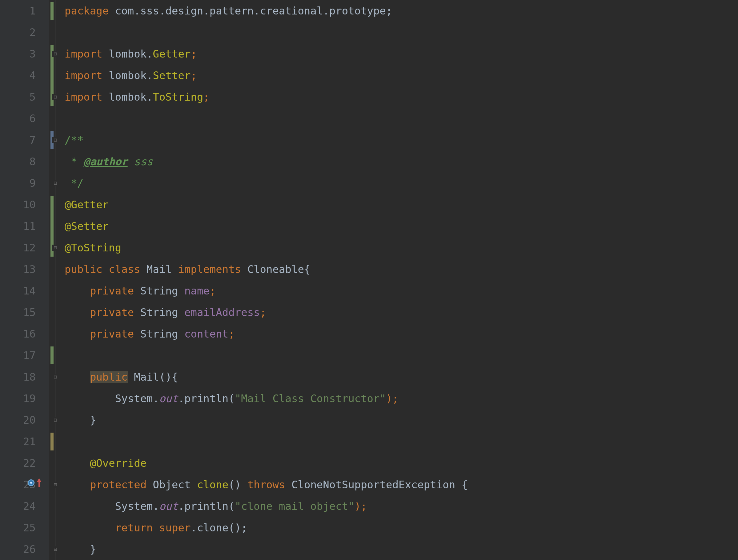 This screenshot has height=560, width=738. Describe the element at coordinates (18, 11) in the screenshot. I see `line-number: 1` at that location.